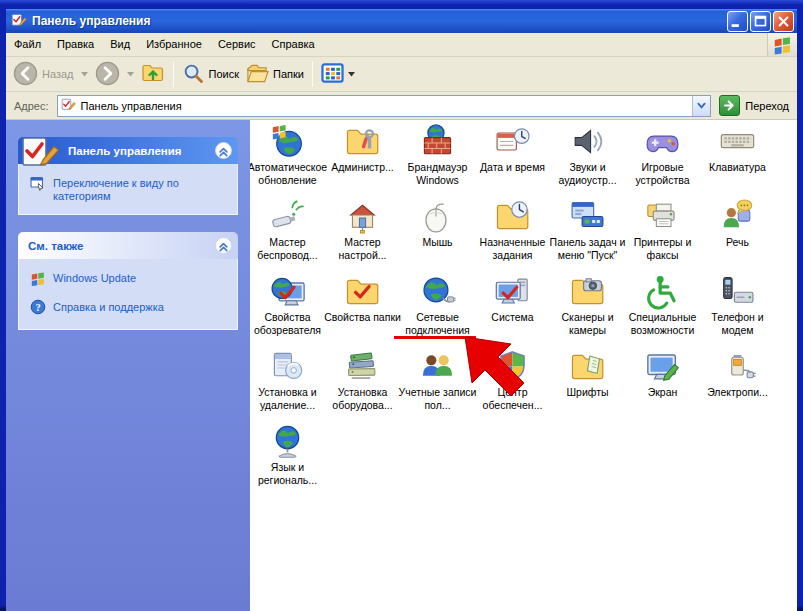  I want to click on admin-tools-icon, so click(362, 141).